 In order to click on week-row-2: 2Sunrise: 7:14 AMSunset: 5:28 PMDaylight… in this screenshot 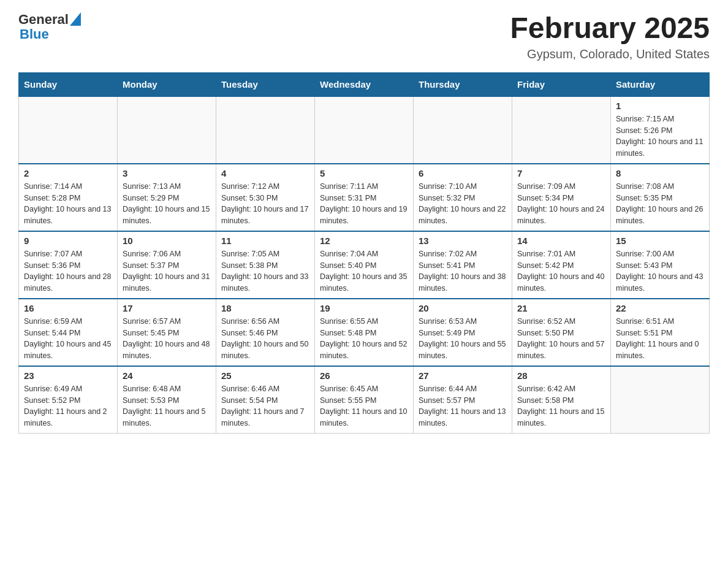, I will do `click(364, 197)`.